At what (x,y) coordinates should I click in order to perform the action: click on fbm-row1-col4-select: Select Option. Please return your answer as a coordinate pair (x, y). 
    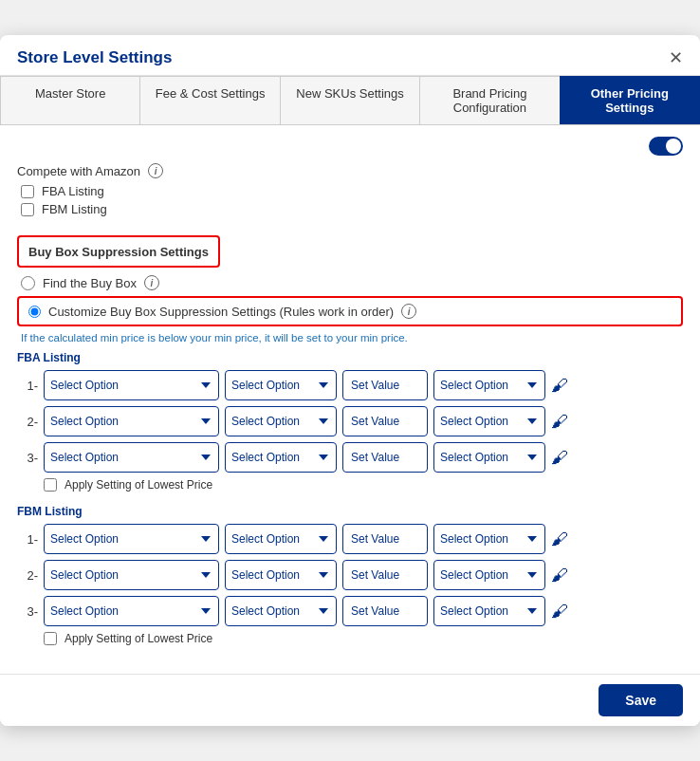
    Looking at the image, I should click on (489, 539).